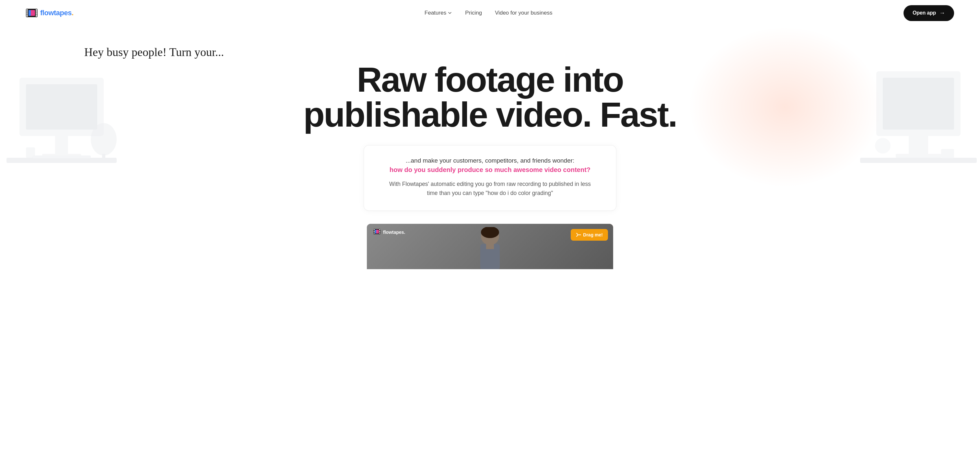  What do you see at coordinates (49, 13) in the screenshot?
I see `logo: flowtapes.` at bounding box center [49, 13].